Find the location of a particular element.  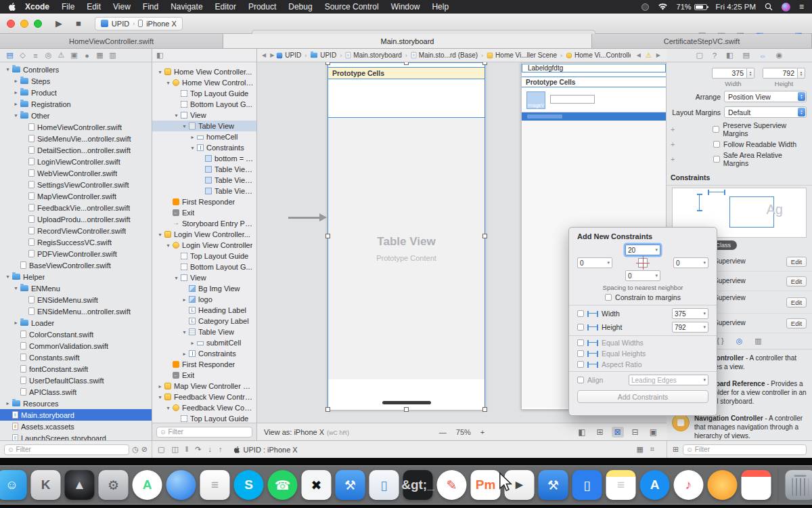

menu-item: Window is located at coordinates (406, 7).